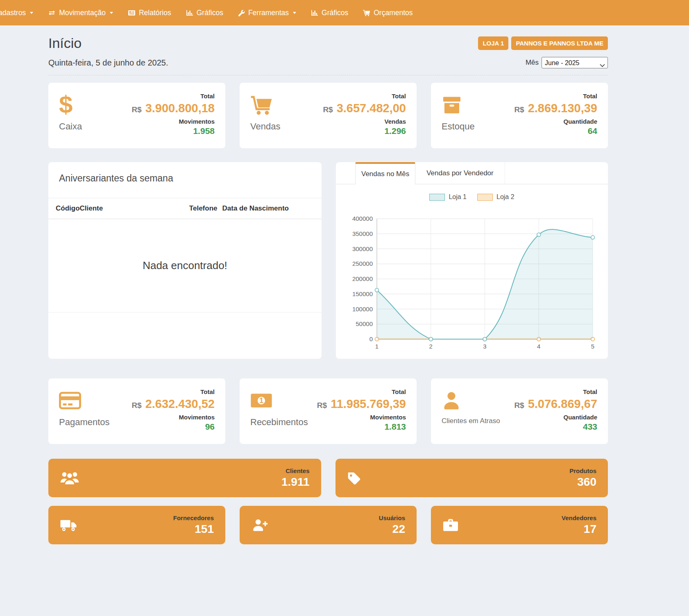 The width and height of the screenshot is (689, 616). I want to click on svg-text: 5, so click(593, 346).